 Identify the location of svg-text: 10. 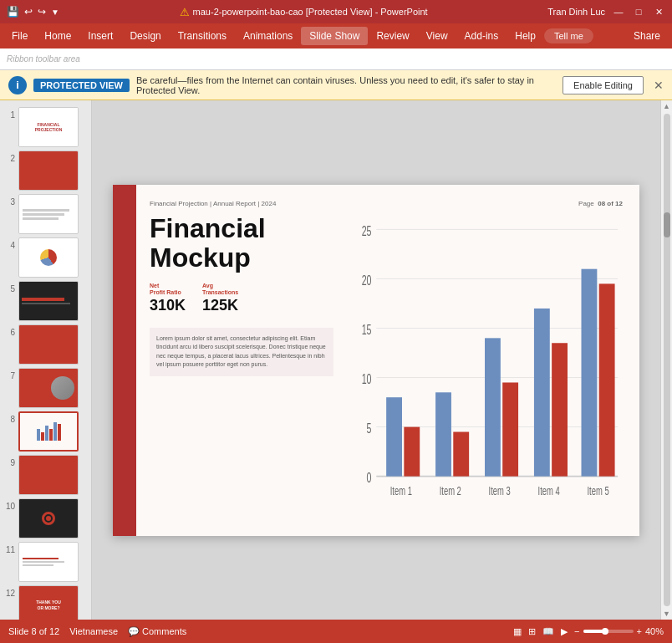
(367, 378).